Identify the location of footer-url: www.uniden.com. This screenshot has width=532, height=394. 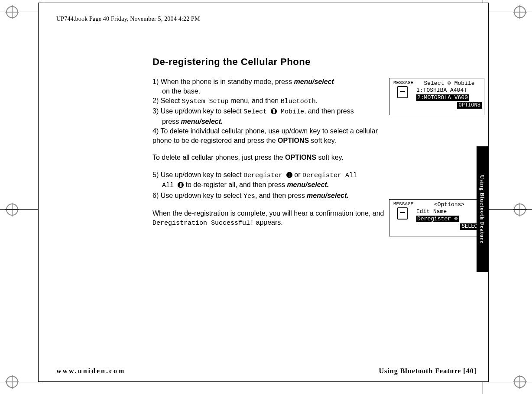
(91, 371).